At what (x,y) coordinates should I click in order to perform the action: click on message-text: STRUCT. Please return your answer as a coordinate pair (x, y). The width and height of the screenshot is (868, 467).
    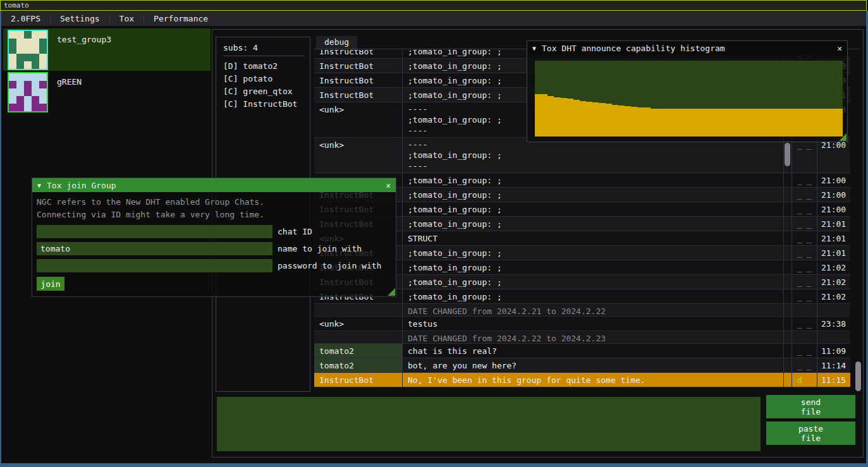
    Looking at the image, I should click on (593, 238).